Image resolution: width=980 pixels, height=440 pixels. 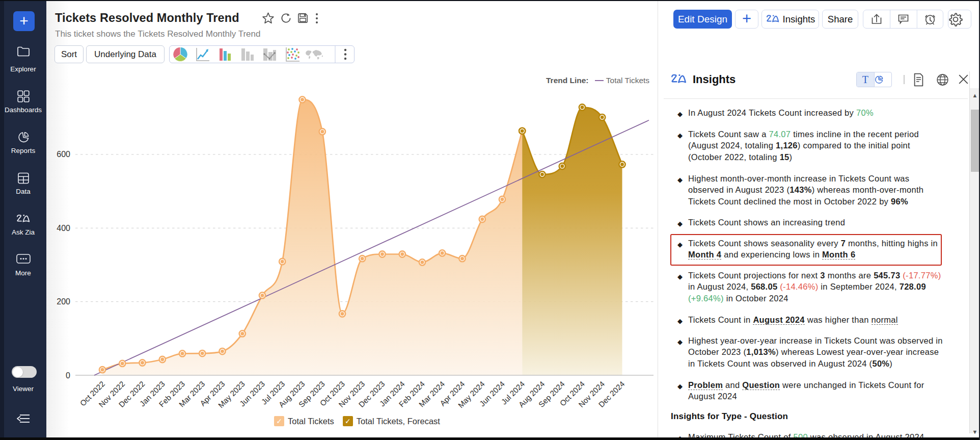 I want to click on svg-text: 400, so click(x=63, y=228).